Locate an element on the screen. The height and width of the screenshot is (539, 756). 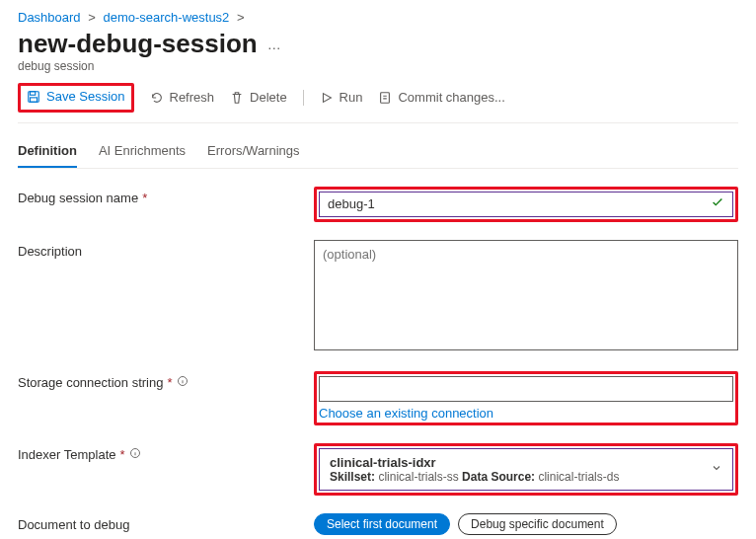
indexer-template-meta: Skillset: clinical-trials-ss Data Source… is located at coordinates (474, 477).